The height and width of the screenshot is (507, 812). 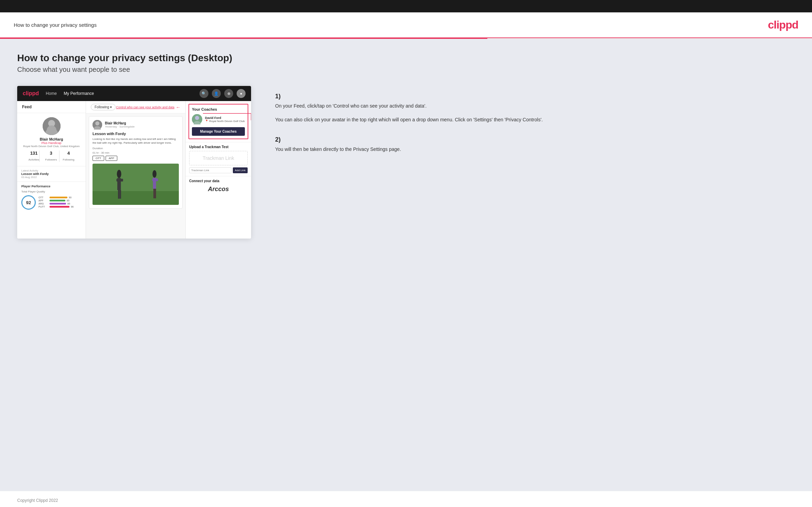 I want to click on app-feed: Following ▾ Control who can see your act…, so click(x=136, y=170).